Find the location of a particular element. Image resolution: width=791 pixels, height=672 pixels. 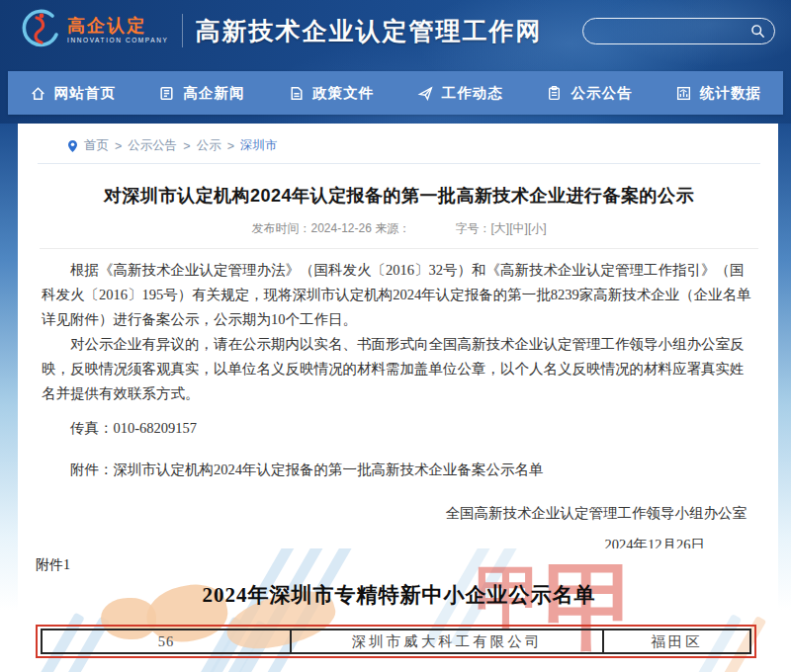

breadcrumb-publicity: 公示 is located at coordinates (210, 146).